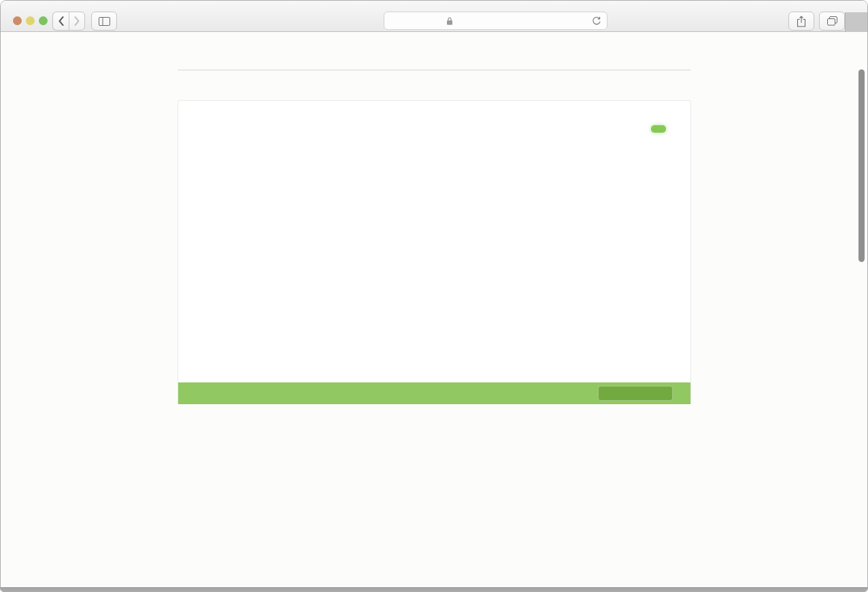 The width and height of the screenshot is (868, 592). Describe the element at coordinates (801, 21) in the screenshot. I see `share-button` at that location.